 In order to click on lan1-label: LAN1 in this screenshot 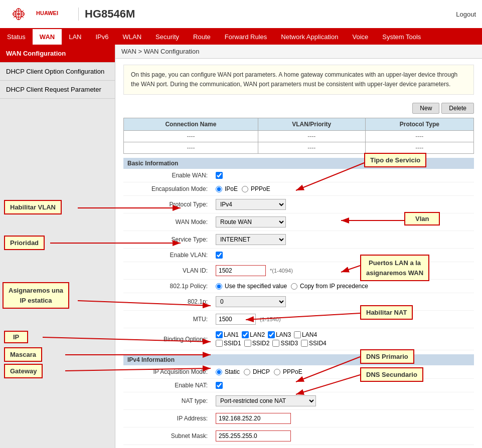, I will do `click(227, 335)`.